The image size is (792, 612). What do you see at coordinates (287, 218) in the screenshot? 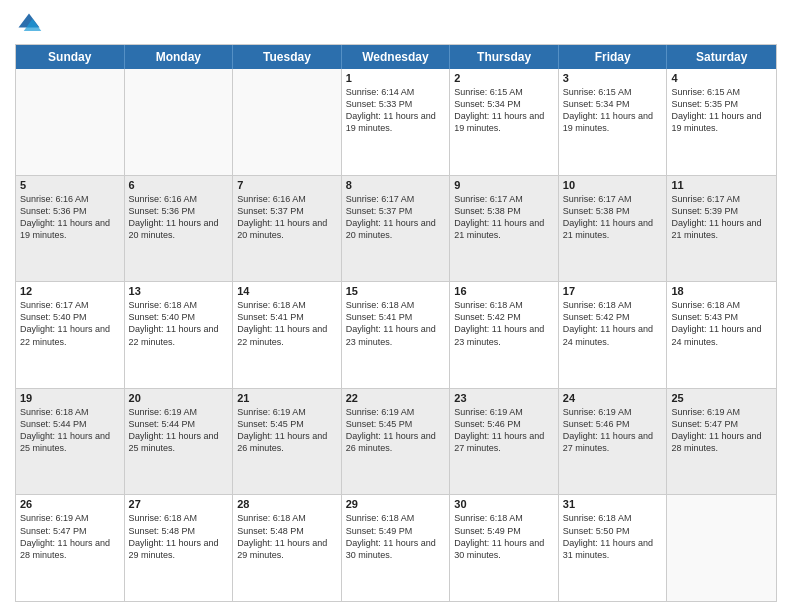
I see `cell-info: Sunrise: 6:16 AMSunset: 5:37 PMDaylight:…` at bounding box center [287, 218].